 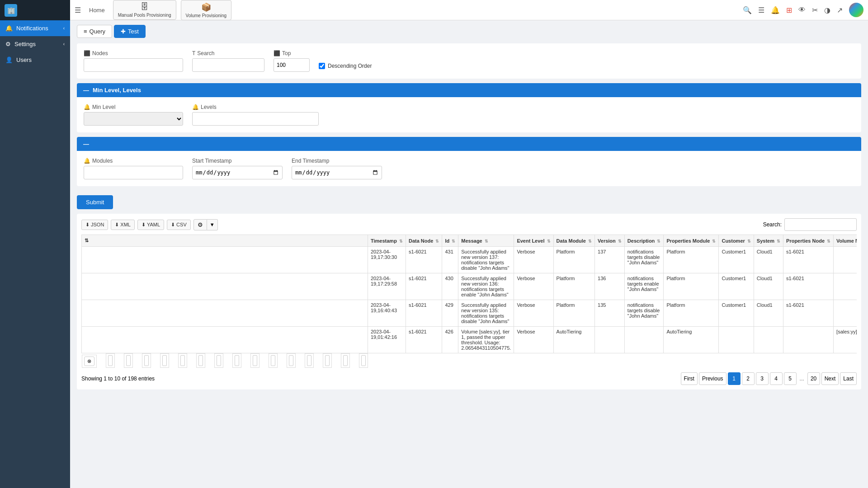 What do you see at coordinates (486, 241) in the screenshot?
I see `th-message: Message ⇅` at bounding box center [486, 241].